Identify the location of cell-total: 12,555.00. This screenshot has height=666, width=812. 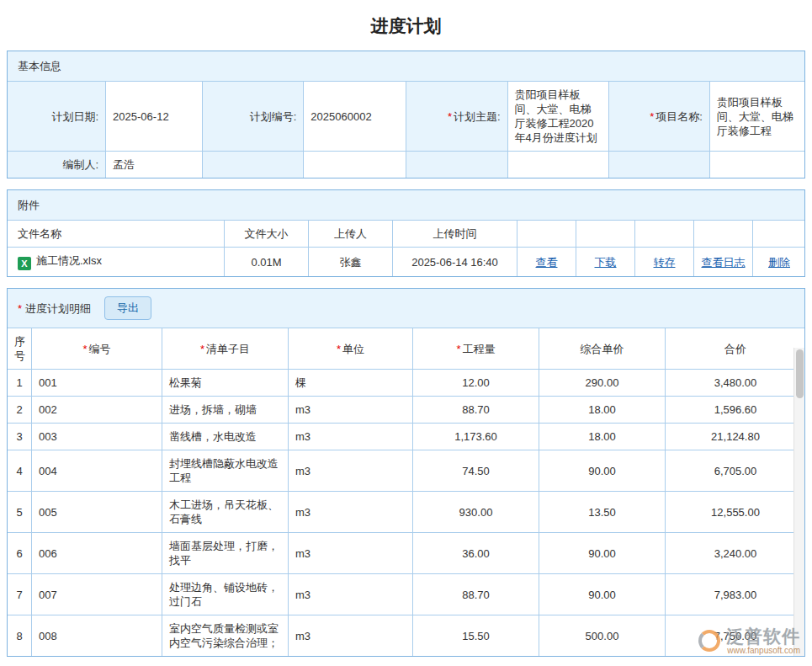
(735, 512).